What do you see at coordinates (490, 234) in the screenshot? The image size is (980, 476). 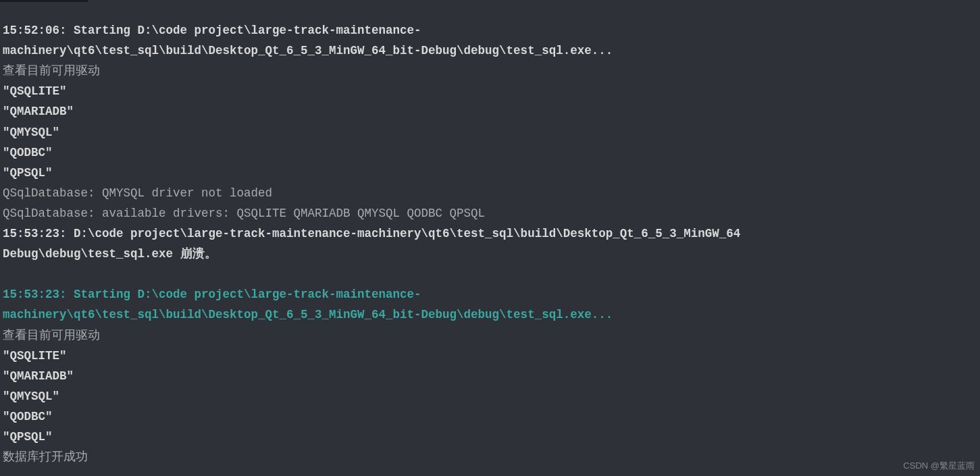 I see `crash-message-line: 15:53:23: D:\code project\large-track-ma…` at bounding box center [490, 234].